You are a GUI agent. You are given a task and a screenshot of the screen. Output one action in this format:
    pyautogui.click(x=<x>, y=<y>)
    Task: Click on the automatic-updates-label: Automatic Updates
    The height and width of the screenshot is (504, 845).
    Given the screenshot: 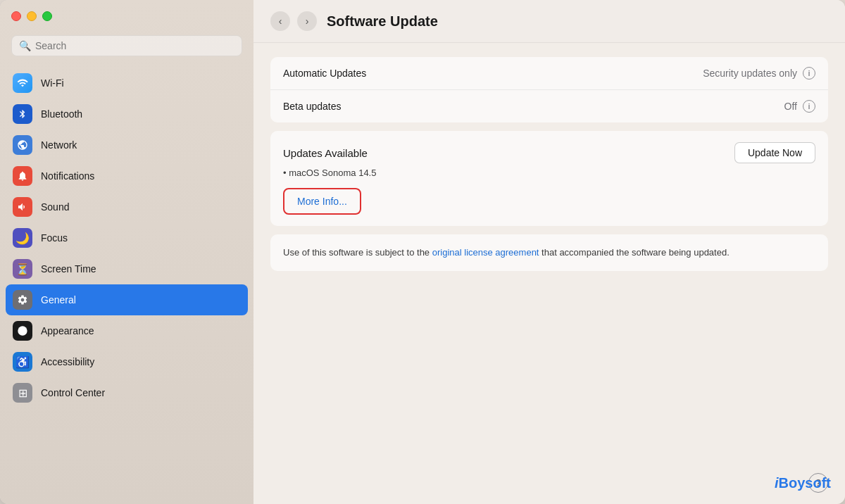 What is the action you would take?
    pyautogui.click(x=325, y=73)
    